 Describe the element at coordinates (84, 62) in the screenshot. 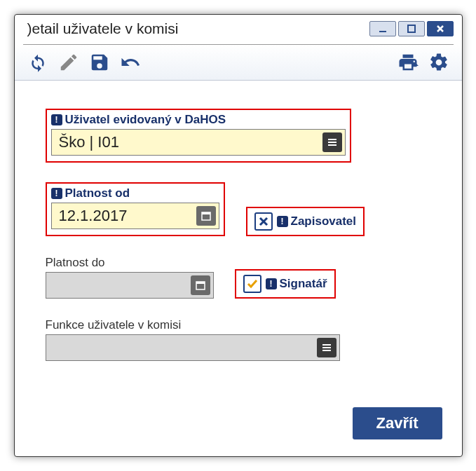

I see `toolbar-left` at that location.